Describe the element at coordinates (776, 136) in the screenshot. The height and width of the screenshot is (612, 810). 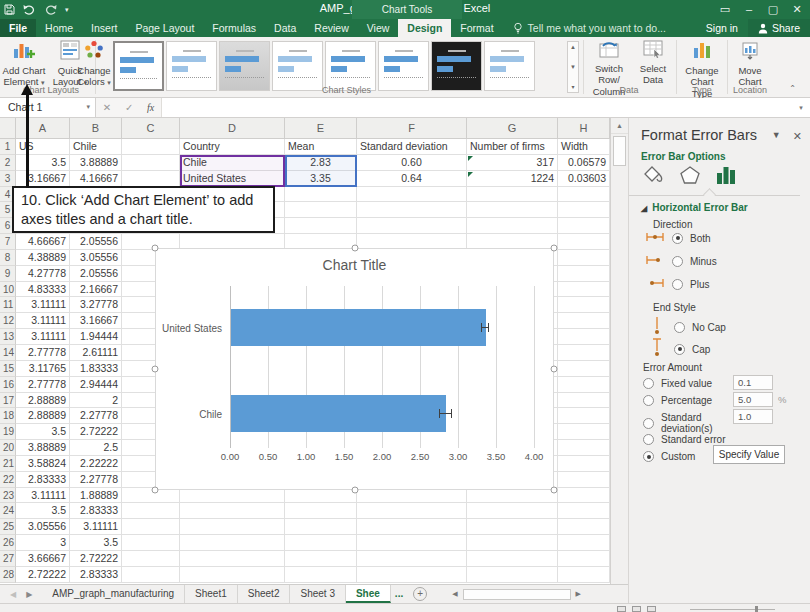
I see `pane-options-icon: ▼` at that location.